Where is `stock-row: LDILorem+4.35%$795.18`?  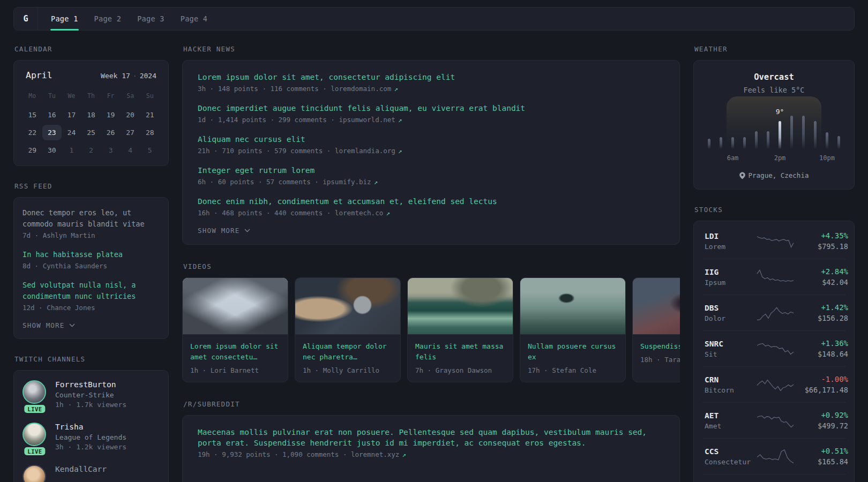
stock-row: LDILorem+4.35%$795.18 is located at coordinates (774, 241).